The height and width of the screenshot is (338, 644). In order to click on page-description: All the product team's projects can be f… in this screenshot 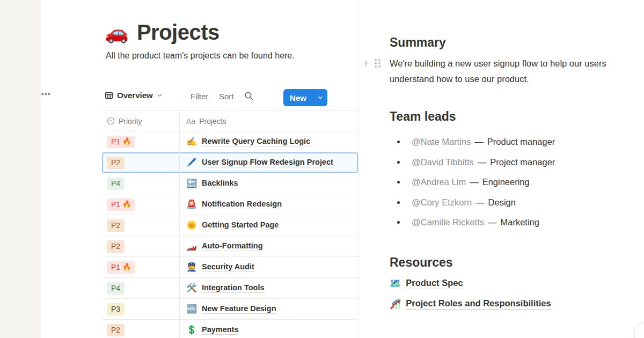, I will do `click(201, 56)`.